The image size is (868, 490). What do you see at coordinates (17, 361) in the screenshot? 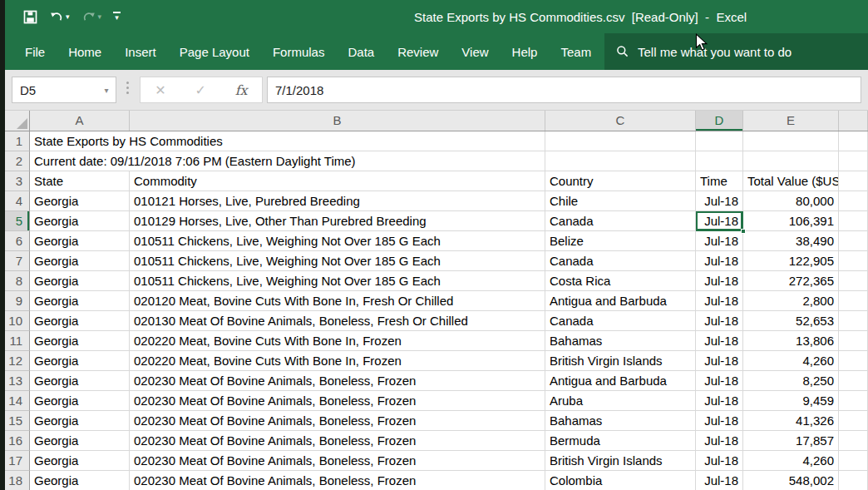
I see `row-header-12: 12` at bounding box center [17, 361].